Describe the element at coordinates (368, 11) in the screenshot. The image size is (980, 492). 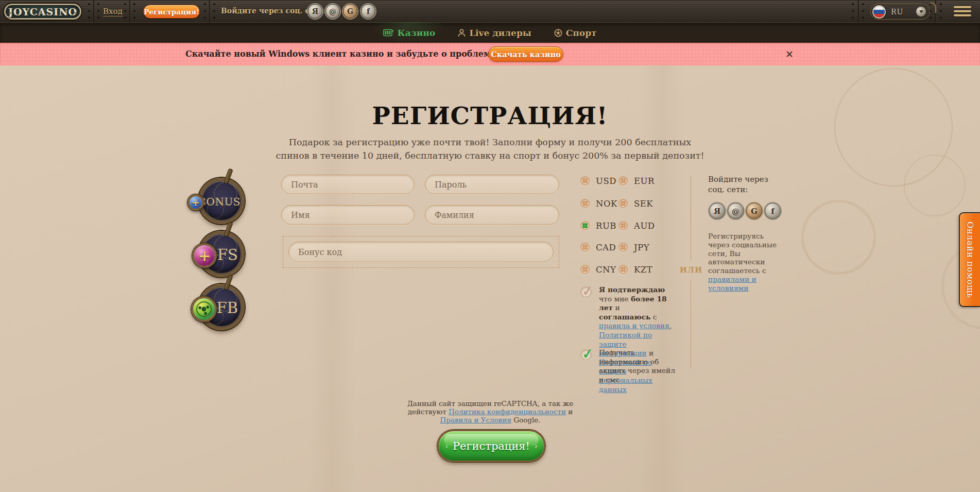
I see `facebook-login-icon: f` at that location.